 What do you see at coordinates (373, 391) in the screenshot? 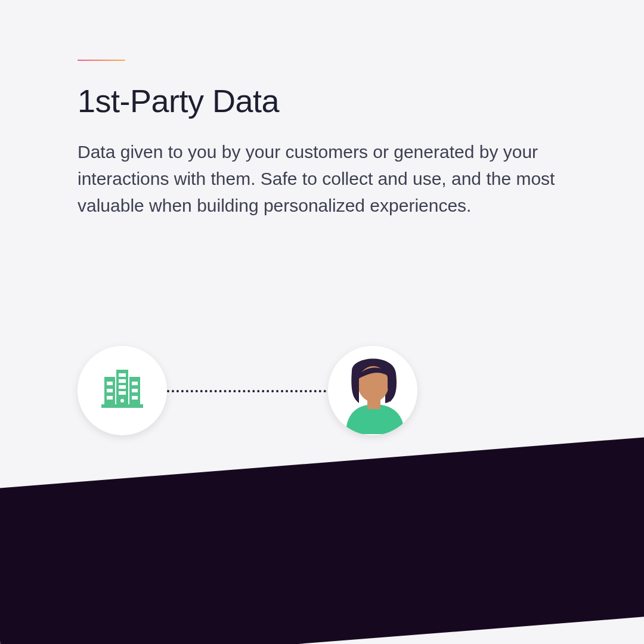
I see `customer-circle` at bounding box center [373, 391].